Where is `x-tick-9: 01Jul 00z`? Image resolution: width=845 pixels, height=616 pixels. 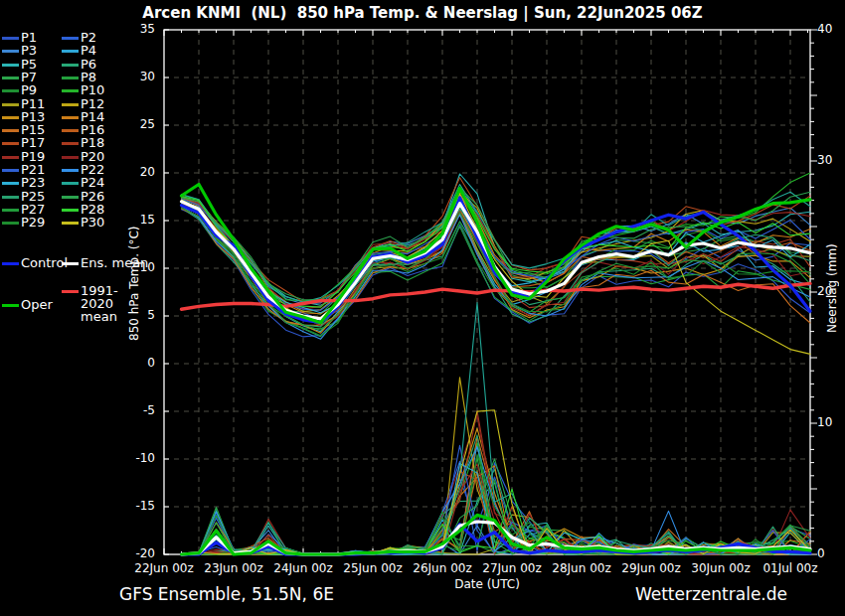 x-tick-9: 01Jul 00z is located at coordinates (790, 568).